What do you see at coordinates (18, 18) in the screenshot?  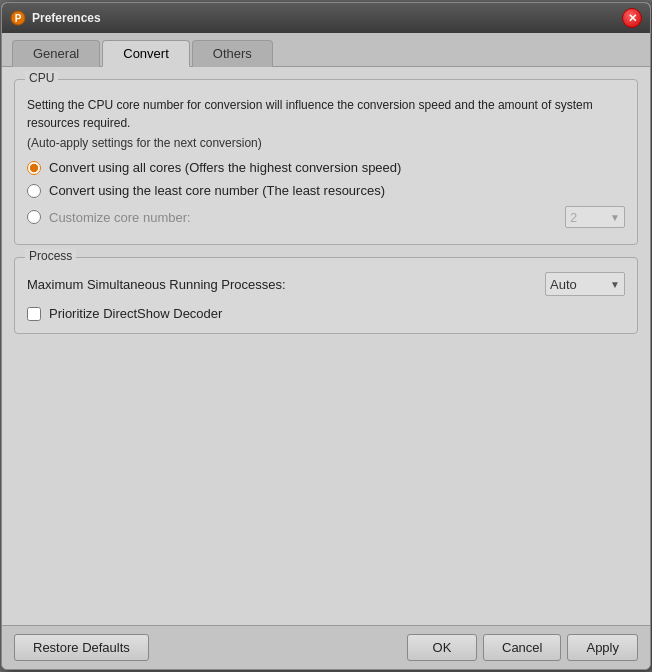 I see `svg-text: P` at bounding box center [18, 18].